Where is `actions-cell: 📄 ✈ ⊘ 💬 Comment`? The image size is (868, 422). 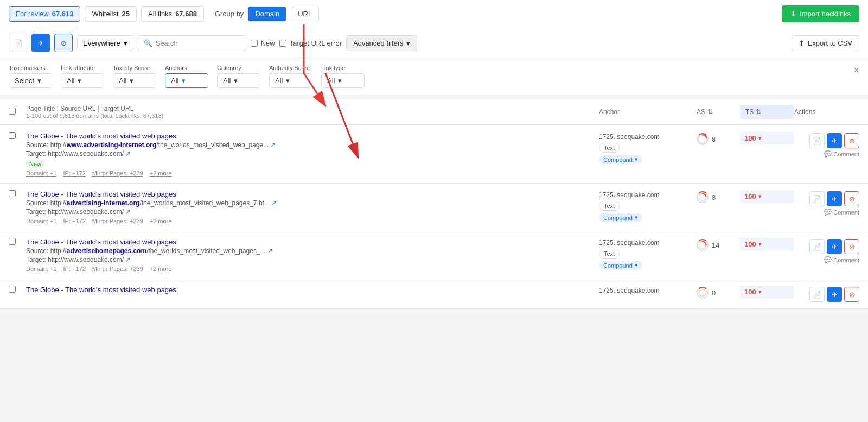
actions-cell: 📄 ✈ ⊘ 💬 Comment is located at coordinates (827, 144).